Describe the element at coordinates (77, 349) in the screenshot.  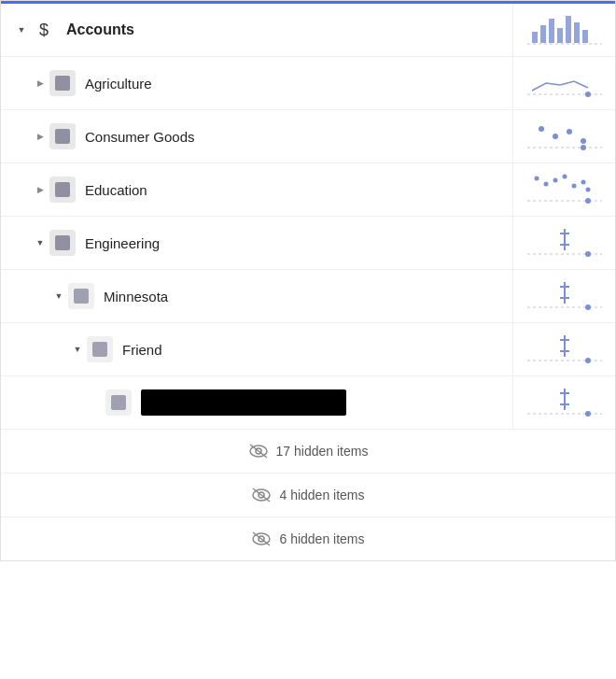
I see `chevron-friend` at that location.